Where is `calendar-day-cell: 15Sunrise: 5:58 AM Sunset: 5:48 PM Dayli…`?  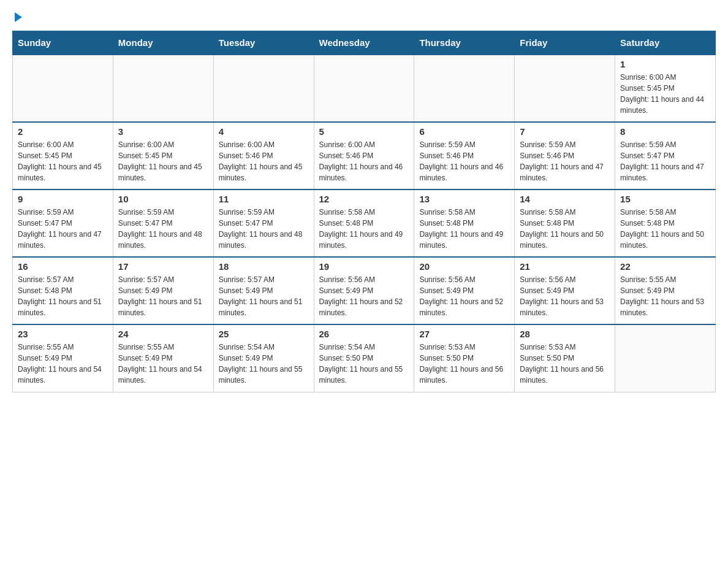 calendar-day-cell: 15Sunrise: 5:58 AM Sunset: 5:48 PM Dayli… is located at coordinates (665, 223).